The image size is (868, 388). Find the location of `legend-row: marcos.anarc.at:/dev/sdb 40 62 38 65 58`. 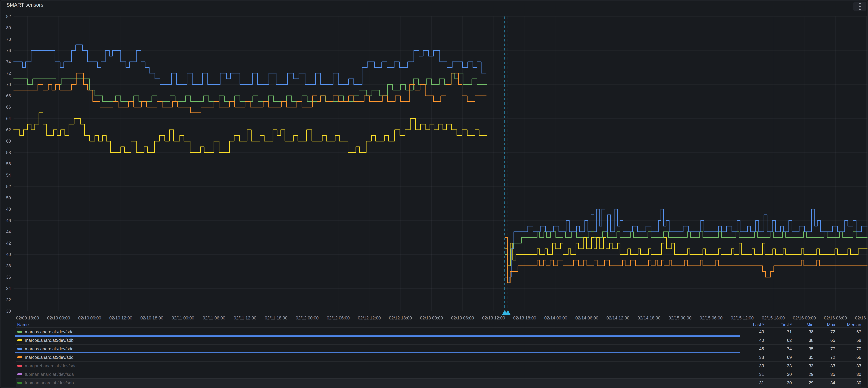

legend-row: marcos.anarc.at:/dev/sdb 40 62 38 65 58 is located at coordinates (439, 340).